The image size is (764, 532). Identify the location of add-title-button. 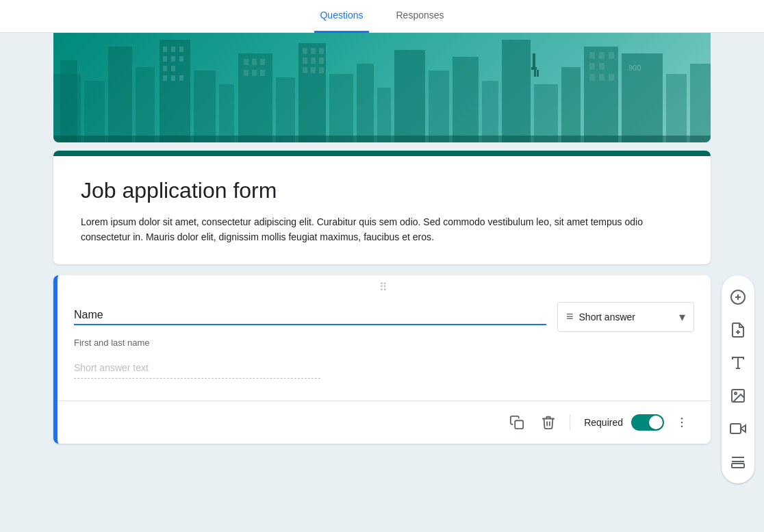
(738, 363).